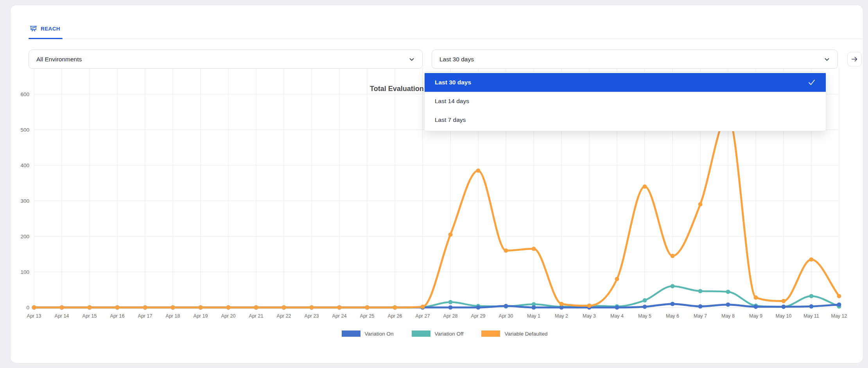  I want to click on tabs-divider, so click(446, 39).